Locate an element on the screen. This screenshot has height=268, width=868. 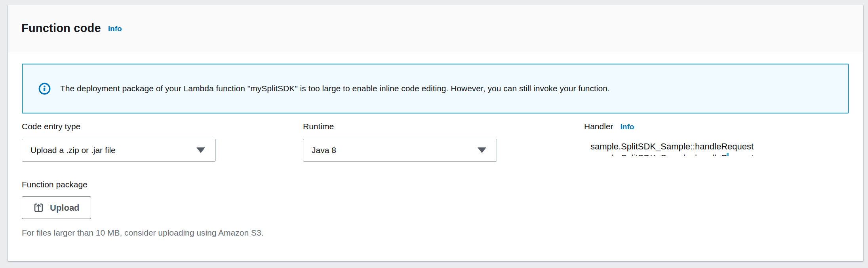
field-code-entry-type: Code entry type Upload a .zip or .jar fi… is located at coordinates (119, 142).